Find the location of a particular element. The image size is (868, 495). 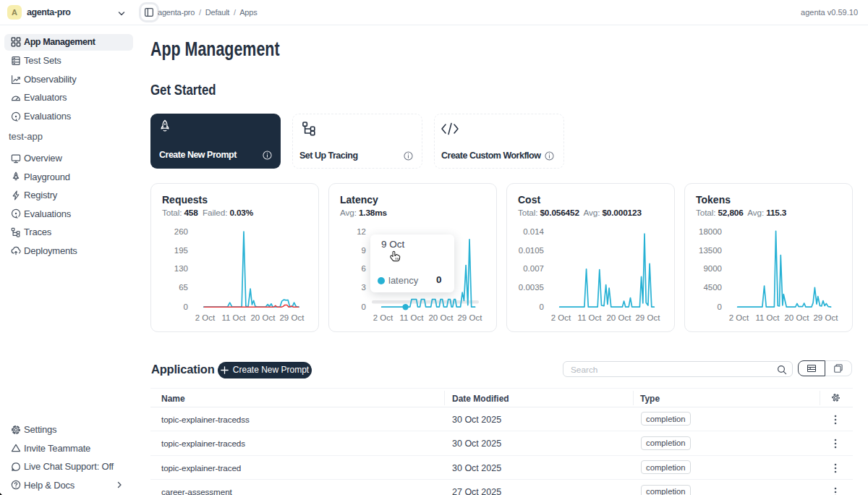

svg-text: 9000 is located at coordinates (712, 268).